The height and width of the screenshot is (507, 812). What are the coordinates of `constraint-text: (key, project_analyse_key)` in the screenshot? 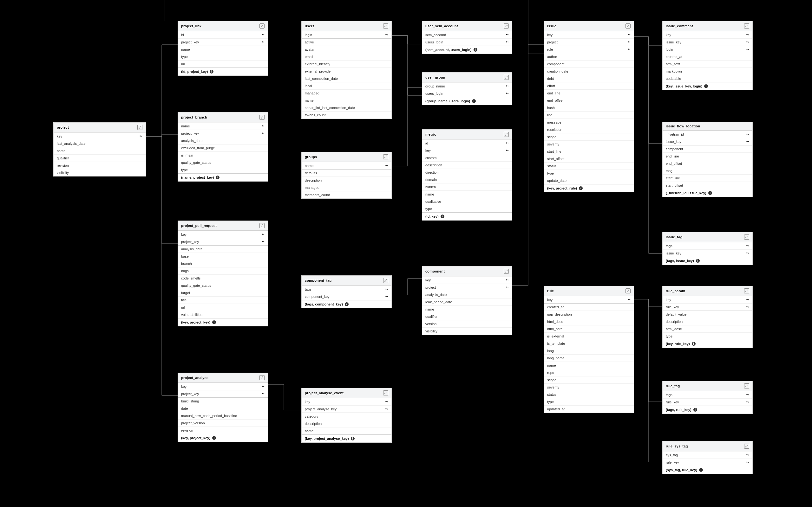 It's located at (327, 439).